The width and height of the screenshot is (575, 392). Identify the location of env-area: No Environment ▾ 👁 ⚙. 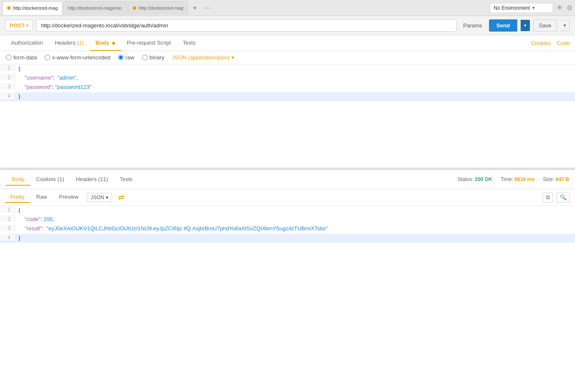
(531, 8).